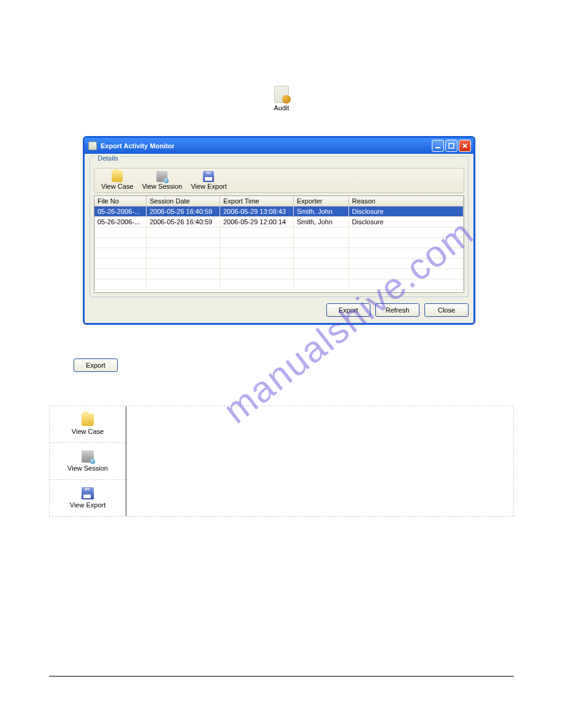 The height and width of the screenshot is (728, 563). I want to click on view-session-button: View Session, so click(162, 180).